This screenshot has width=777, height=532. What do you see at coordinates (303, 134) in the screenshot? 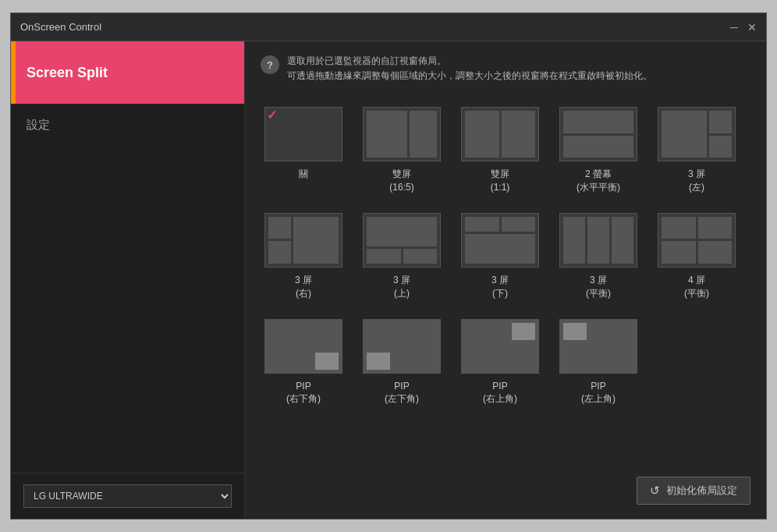
I see `layout-thumb-off: ✓` at bounding box center [303, 134].